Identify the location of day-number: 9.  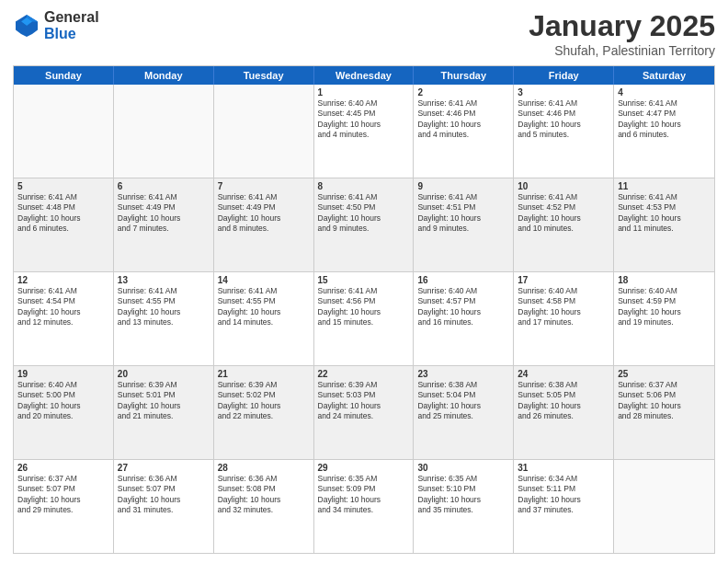
(463, 186).